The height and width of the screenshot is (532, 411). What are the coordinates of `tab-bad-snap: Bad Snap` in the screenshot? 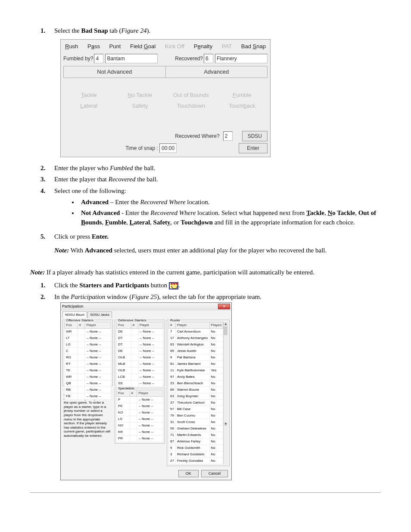 It's located at (253, 47).